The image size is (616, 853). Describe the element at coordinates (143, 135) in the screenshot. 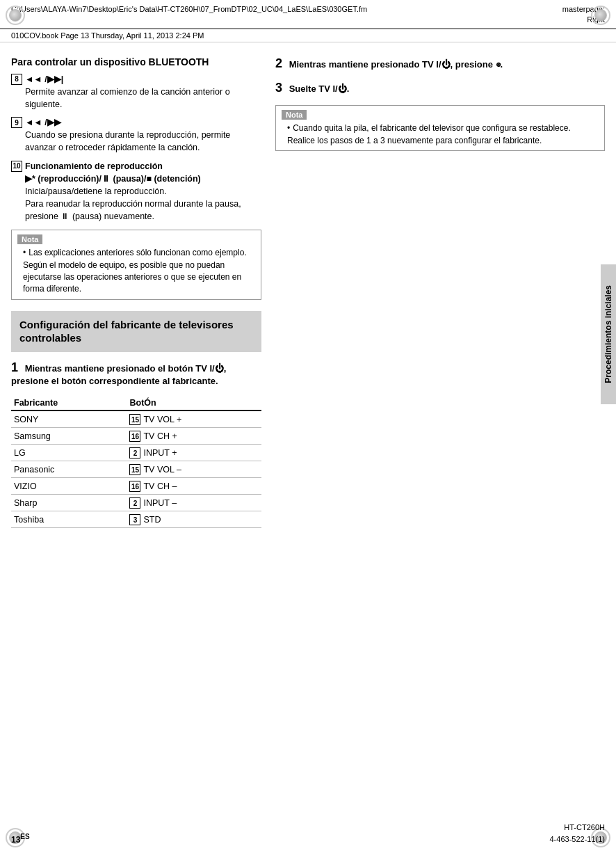

I see `item-content-9: ◄◄ /▶▶ Cuando se presiona durante la rep…` at that location.